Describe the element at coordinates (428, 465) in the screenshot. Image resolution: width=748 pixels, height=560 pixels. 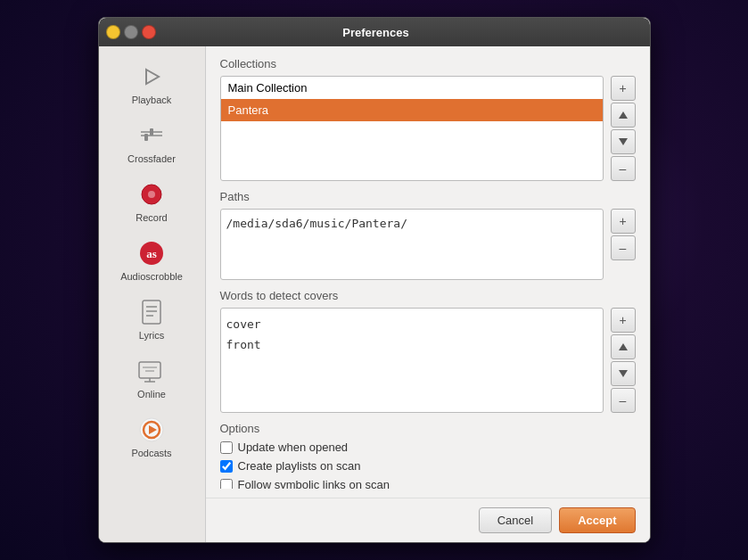
I see `options-body: Update when opened Create playlists on s…` at that location.